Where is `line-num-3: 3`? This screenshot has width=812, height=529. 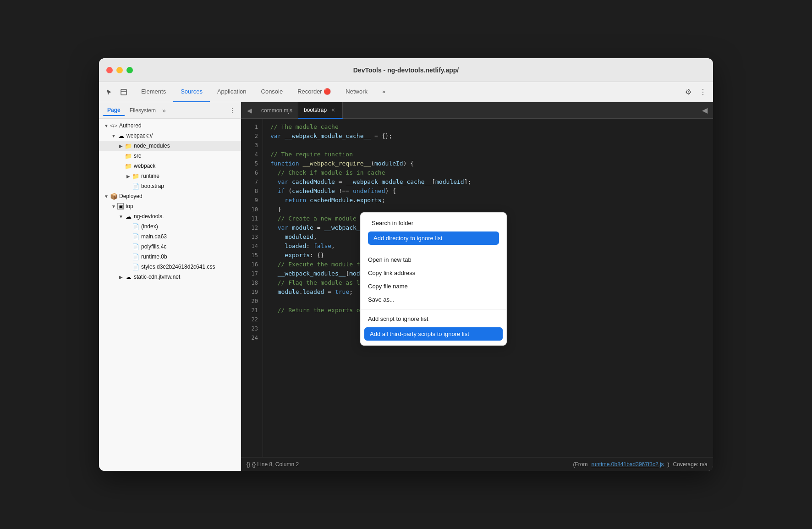
line-num-3: 3 is located at coordinates (252, 145).